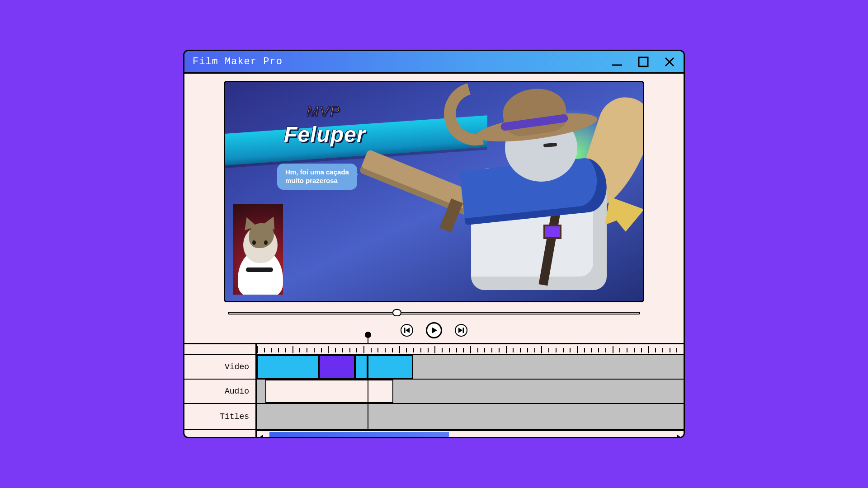  Describe the element at coordinates (317, 177) in the screenshot. I see `speech-bubble: Hm, foi uma caçada muito prazerosa` at that location.